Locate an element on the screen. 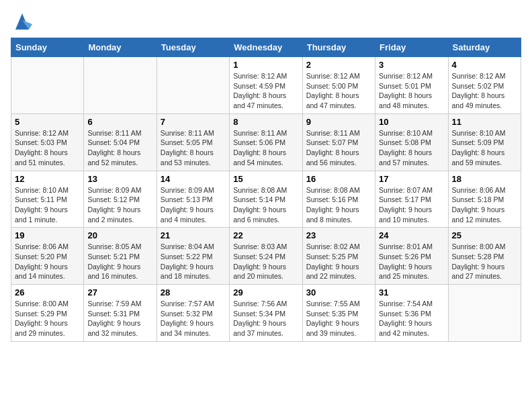 This screenshot has width=532, height=411. day-number: 29 is located at coordinates (266, 293).